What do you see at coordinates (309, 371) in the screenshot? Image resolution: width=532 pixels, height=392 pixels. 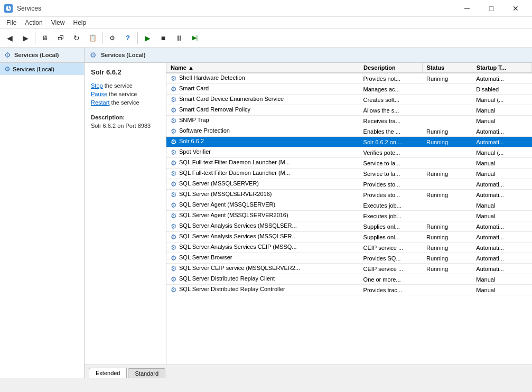 I see `bottom-tabs: Extended Standard` at bounding box center [309, 371].